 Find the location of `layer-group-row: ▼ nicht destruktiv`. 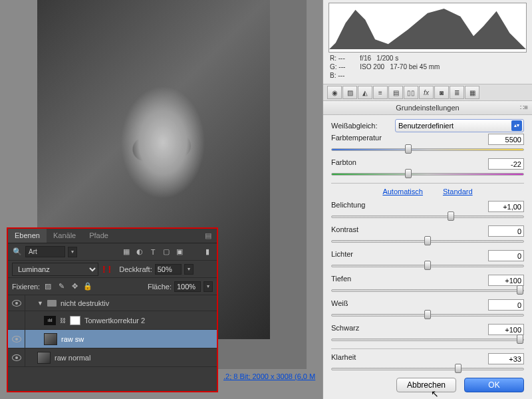

layer-group-row: ▼ nicht destruktiv is located at coordinates (112, 303).